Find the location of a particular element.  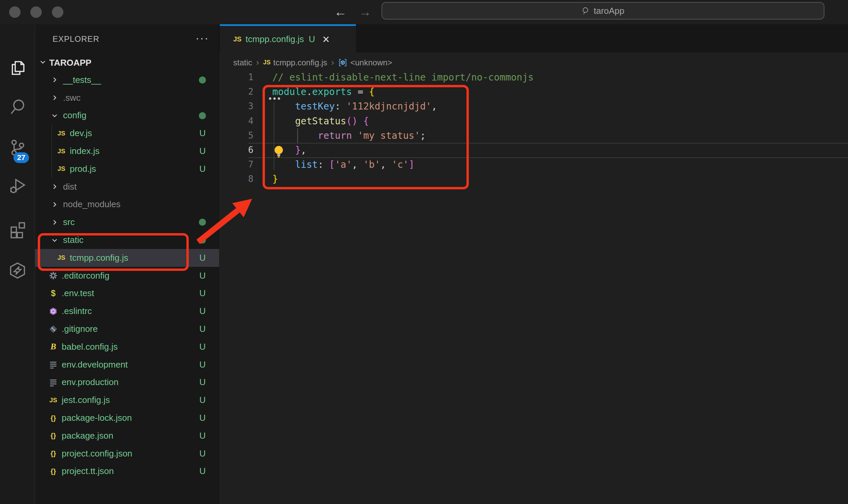

dollar-file-icon: $ is located at coordinates (53, 293).